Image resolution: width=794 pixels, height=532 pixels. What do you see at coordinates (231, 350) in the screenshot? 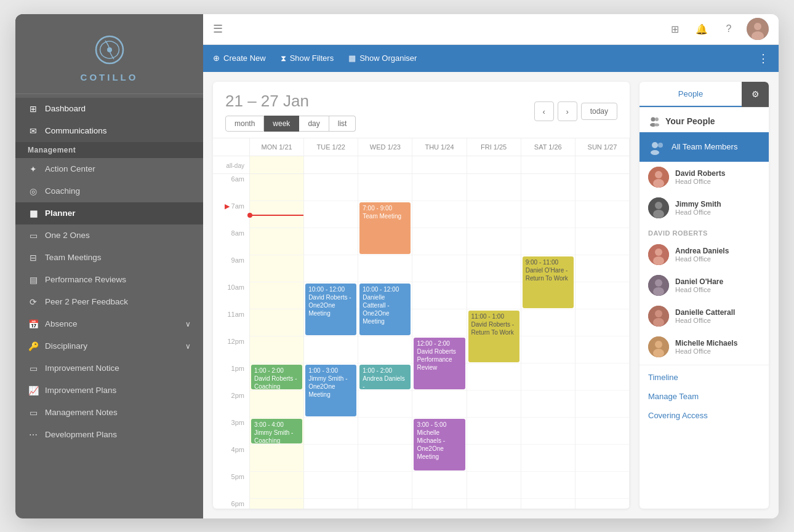
I see `time-12pm: 12pm` at bounding box center [231, 350].